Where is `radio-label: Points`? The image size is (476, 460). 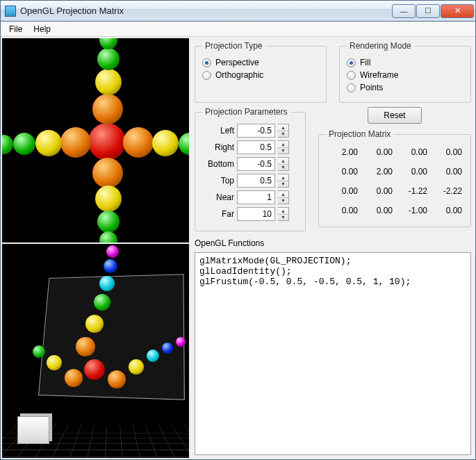
radio-label: Points is located at coordinates (371, 88).